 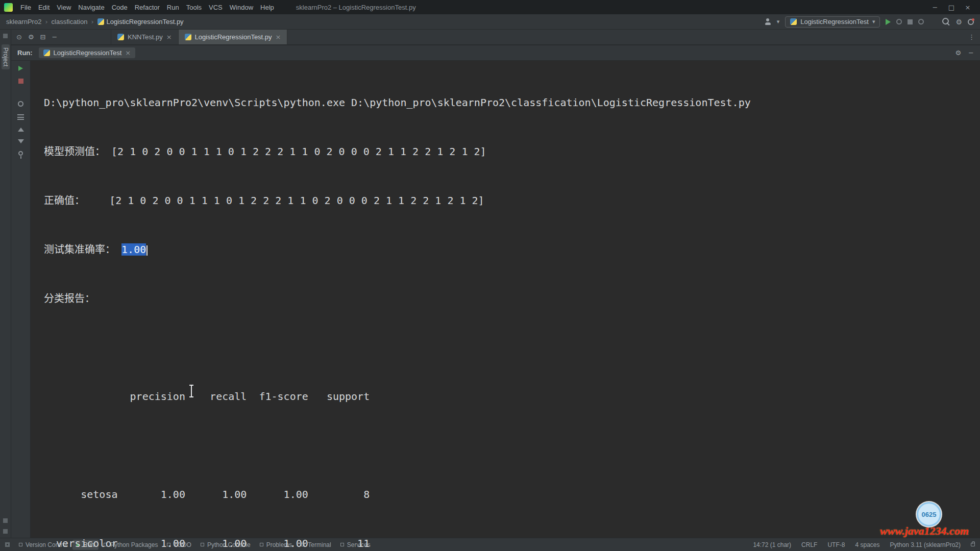 I want to click on rerun-icon, so click(x=20, y=68).